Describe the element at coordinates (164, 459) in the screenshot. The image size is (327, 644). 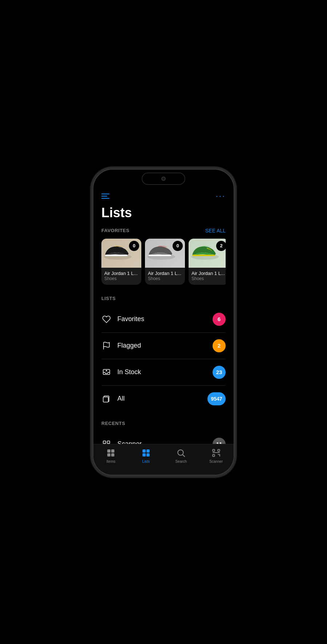
I see `bottom-tab-bar: Items Lists` at that location.